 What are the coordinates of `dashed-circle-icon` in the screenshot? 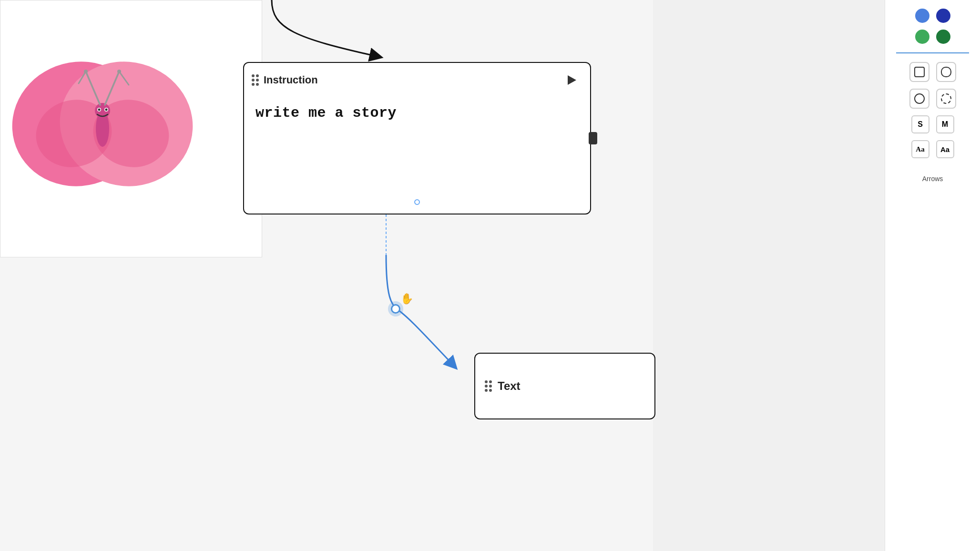 It's located at (946, 99).